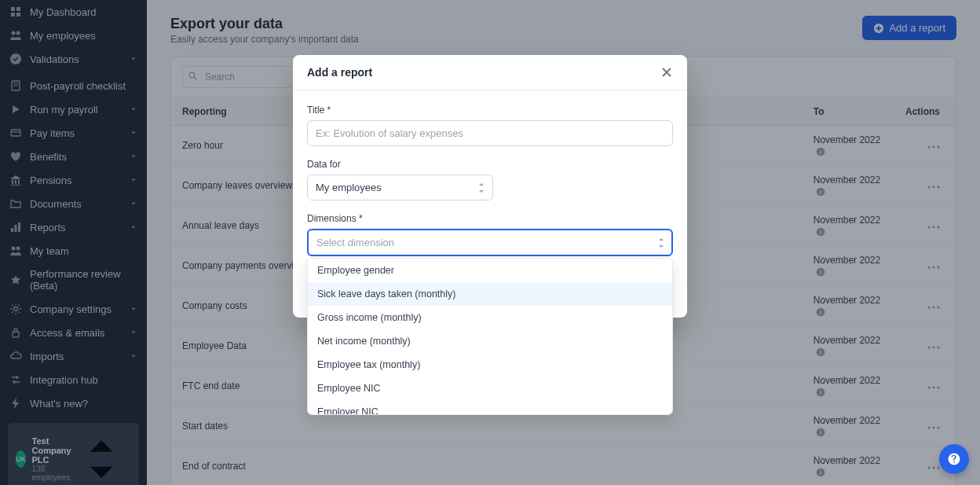 The image size is (980, 485). I want to click on title-input, so click(490, 134).